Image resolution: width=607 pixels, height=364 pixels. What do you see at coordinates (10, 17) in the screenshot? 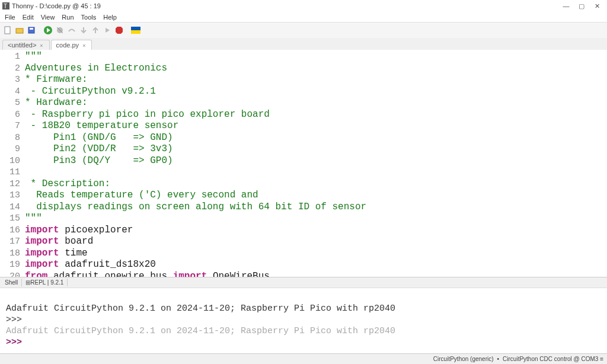
I see `menu-file: File` at bounding box center [10, 17].